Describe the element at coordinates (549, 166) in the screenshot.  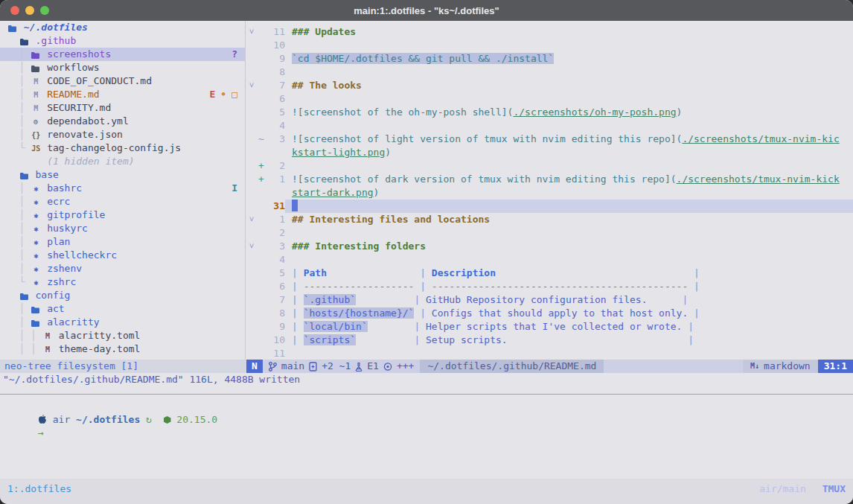
I see `editor-line: +2` at that location.